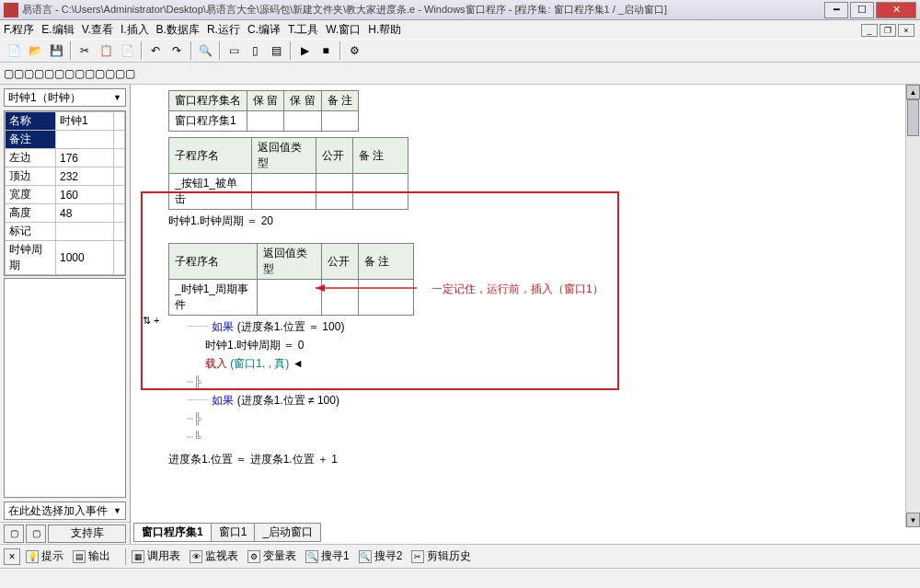  I want to click on code-branch2: ┈╠, so click(546, 419).